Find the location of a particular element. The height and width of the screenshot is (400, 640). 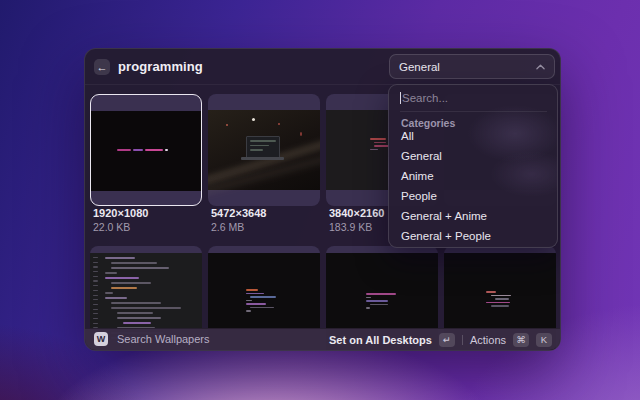

footer-divider is located at coordinates (462, 340).